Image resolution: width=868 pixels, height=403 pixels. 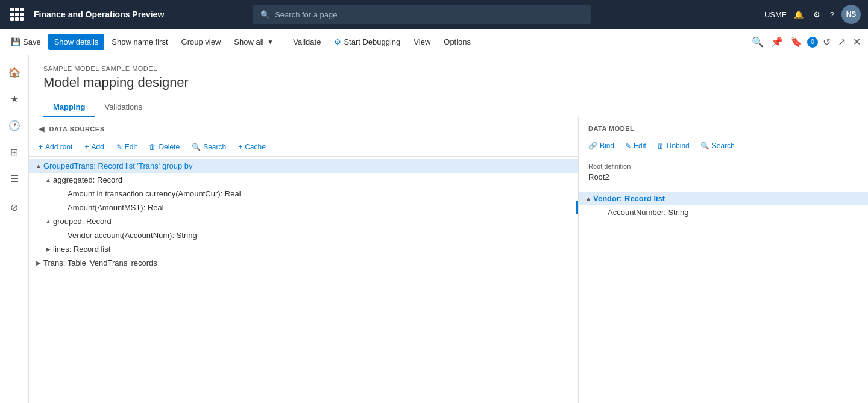 What do you see at coordinates (304, 147) in the screenshot?
I see `ds-toolbar: + Add root + Add ✎ Edit 🗑 Delete` at bounding box center [304, 147].